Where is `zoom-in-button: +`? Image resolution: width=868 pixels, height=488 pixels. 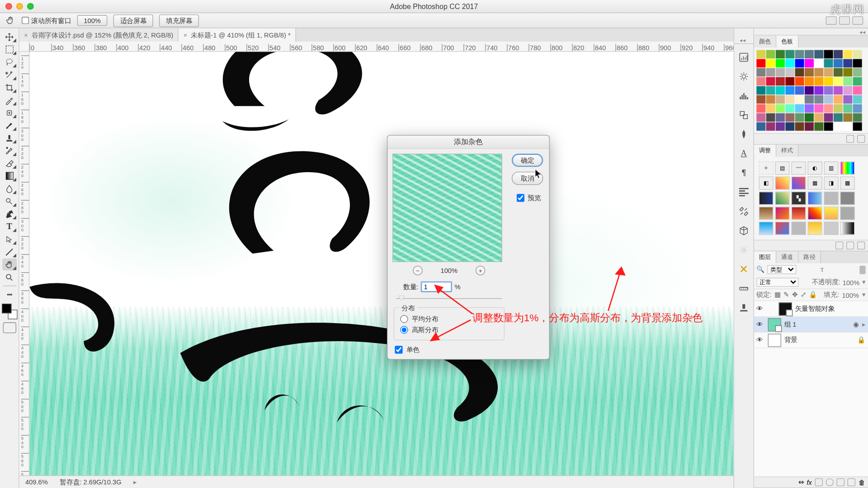
zoom-in-button: + is located at coordinates (480, 270).